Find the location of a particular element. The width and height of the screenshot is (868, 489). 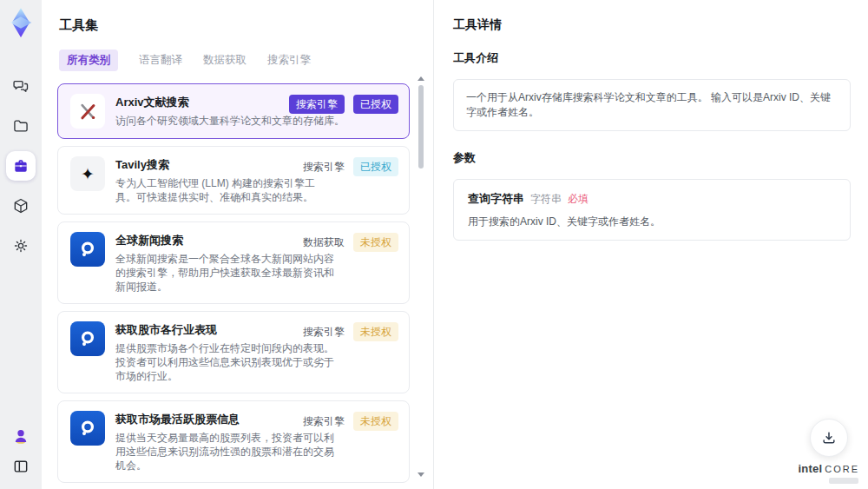

sparkle-logo-icon: ✦ is located at coordinates (88, 174).